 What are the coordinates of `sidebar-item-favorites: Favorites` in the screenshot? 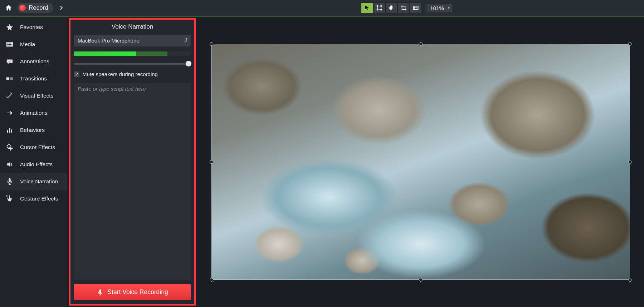 It's located at (34, 27).